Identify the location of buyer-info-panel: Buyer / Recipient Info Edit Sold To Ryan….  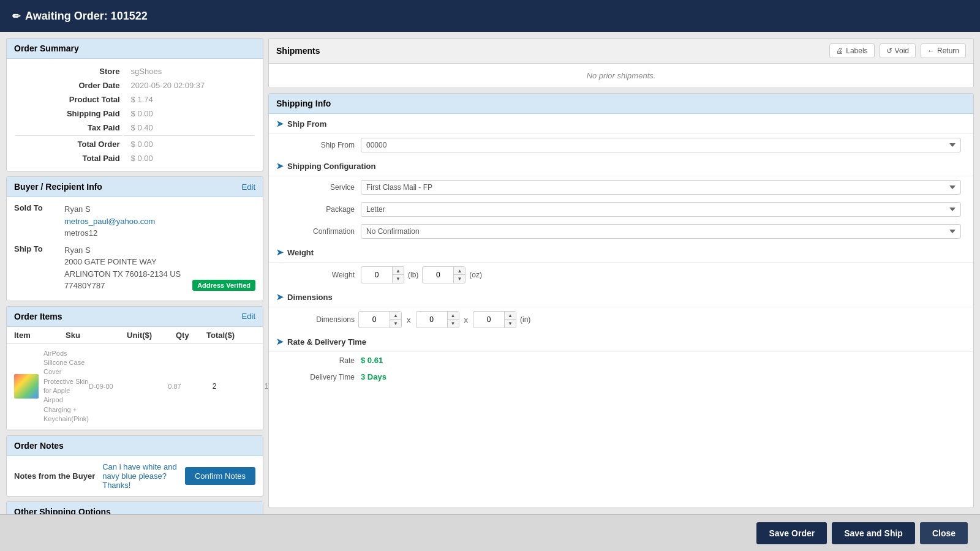
(135, 239).